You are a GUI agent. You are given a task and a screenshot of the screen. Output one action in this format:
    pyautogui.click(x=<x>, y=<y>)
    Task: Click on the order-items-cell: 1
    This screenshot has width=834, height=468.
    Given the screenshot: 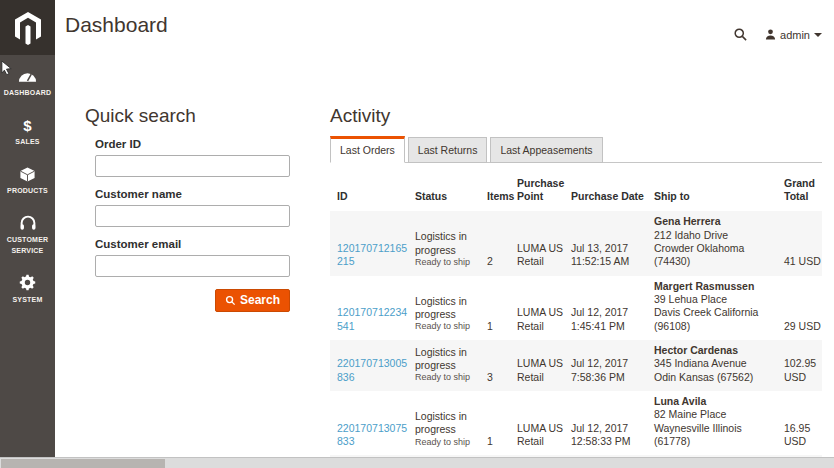 What is the action you would take?
    pyautogui.click(x=502, y=308)
    